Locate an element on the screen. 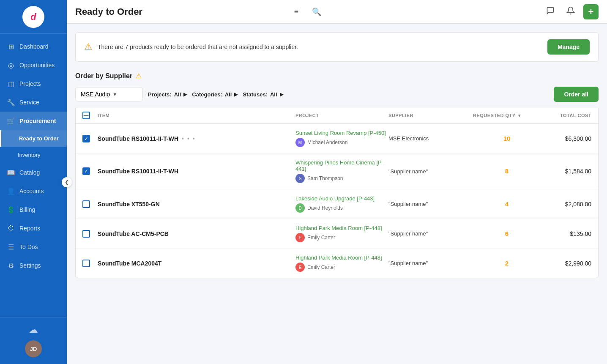  user-avatar: JD is located at coordinates (33, 349).